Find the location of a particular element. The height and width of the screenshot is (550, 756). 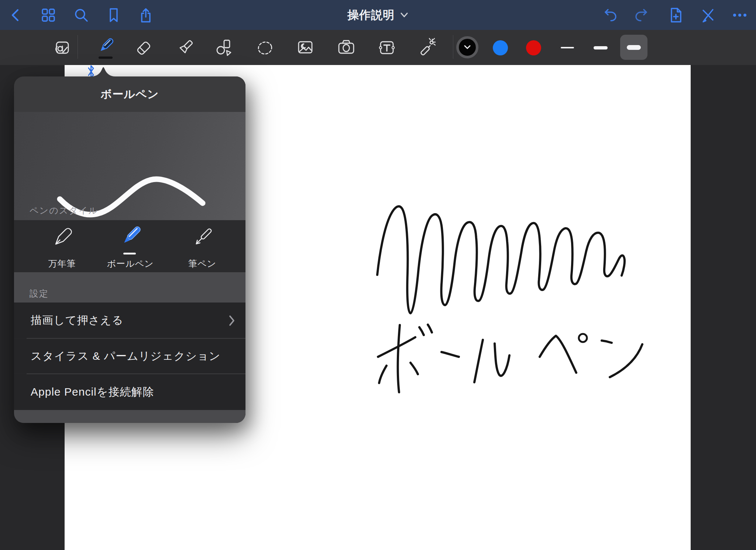

handwriting-recognition-tool is located at coordinates (62, 48).